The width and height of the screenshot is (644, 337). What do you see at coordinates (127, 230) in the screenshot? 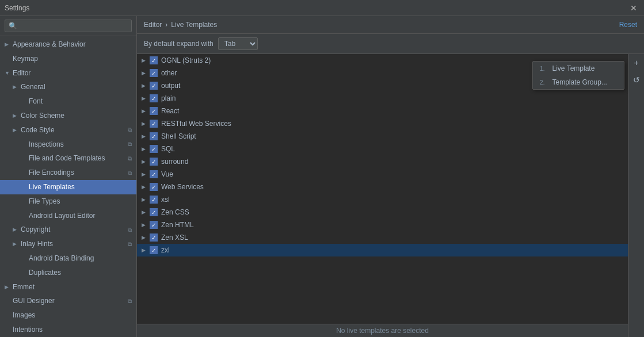
I see `copy-icon-copyright: ⧉` at bounding box center [127, 230].